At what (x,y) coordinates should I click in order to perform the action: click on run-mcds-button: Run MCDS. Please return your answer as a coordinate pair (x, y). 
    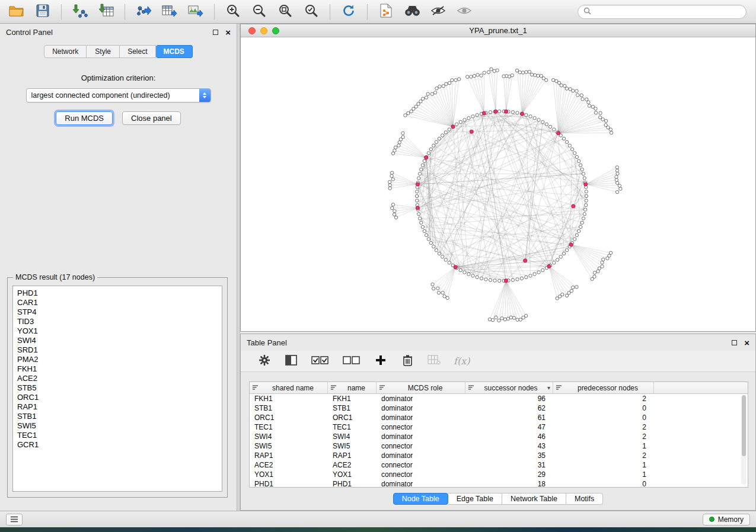
    Looking at the image, I should click on (84, 118).